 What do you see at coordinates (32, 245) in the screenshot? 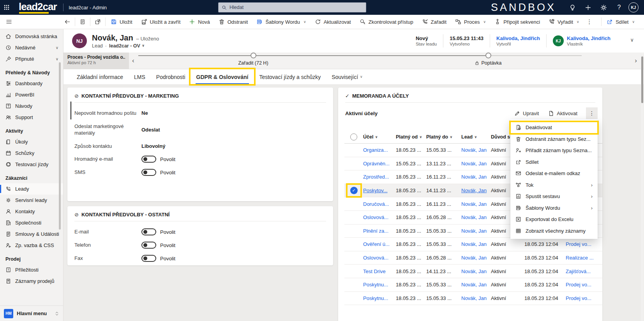
I see `sidebar-item-feedback: Zp. vazba & CSS` at bounding box center [32, 245].